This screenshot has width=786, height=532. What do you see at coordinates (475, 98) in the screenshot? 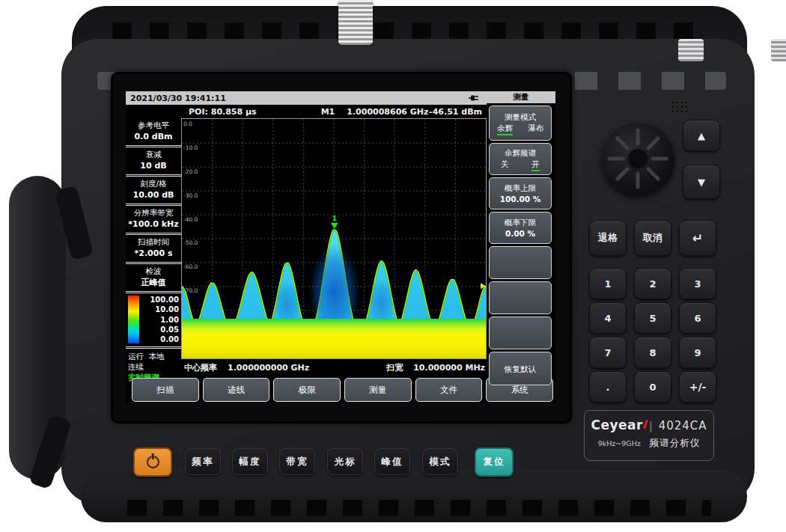
I see `power-plug-icon` at bounding box center [475, 98].